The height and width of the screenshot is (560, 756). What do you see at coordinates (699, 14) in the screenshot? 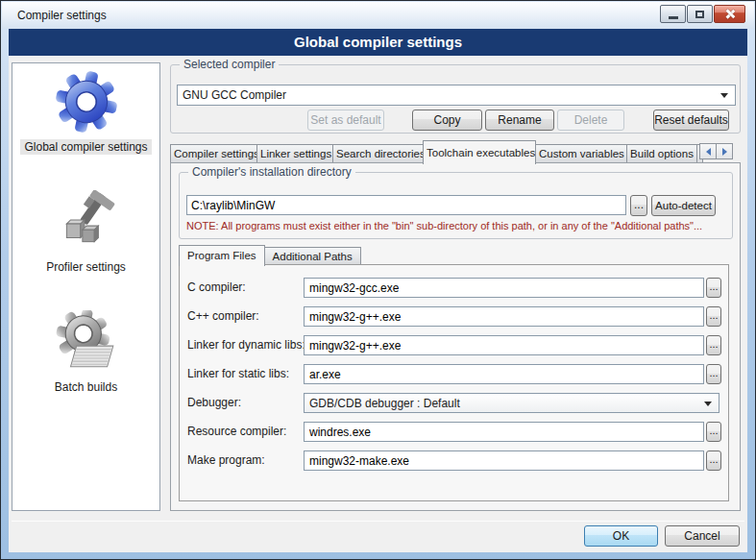
I see `maximize-icon` at bounding box center [699, 14].